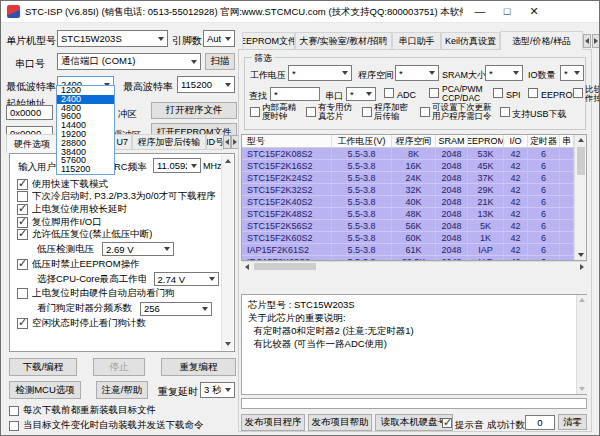 This screenshot has width=600, height=436. Describe the element at coordinates (43, 367) in the screenshot. I see `download-program-button: 下载/编程` at that location.